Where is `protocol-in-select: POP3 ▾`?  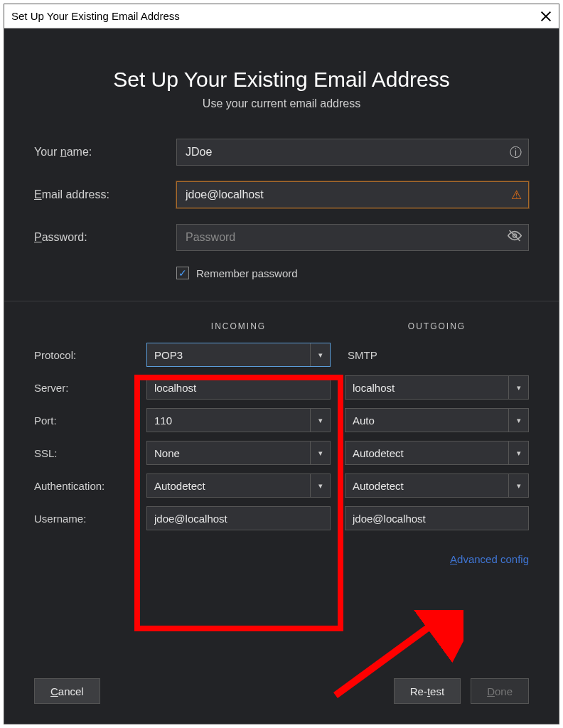
protocol-in-select: POP3 ▾ is located at coordinates (239, 355).